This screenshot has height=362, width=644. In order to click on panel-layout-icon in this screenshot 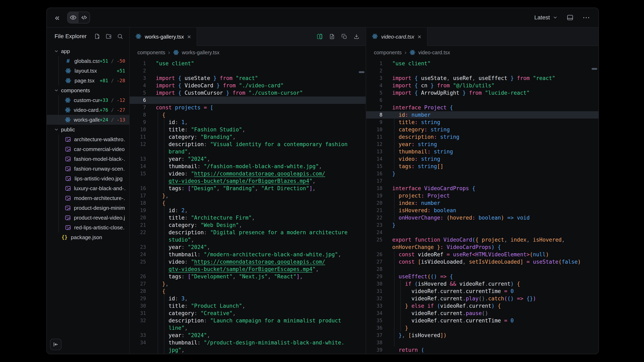, I will do `click(570, 17)`.